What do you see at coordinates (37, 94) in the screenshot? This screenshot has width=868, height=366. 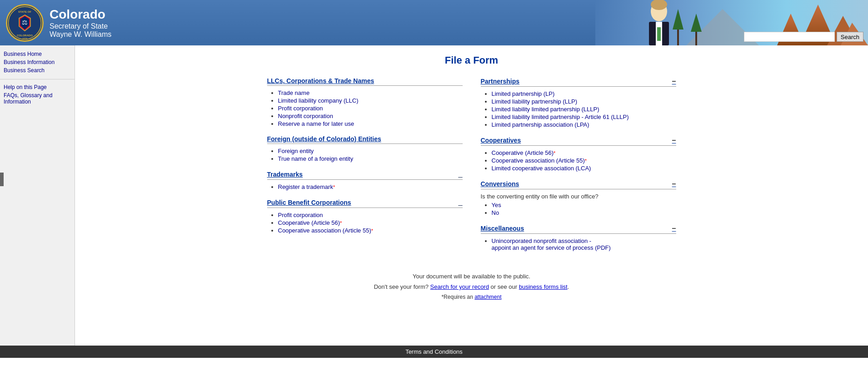 I see `sidebar-nav-help: Help on this Page FAQs, Glossary and Inf…` at bounding box center [37, 94].